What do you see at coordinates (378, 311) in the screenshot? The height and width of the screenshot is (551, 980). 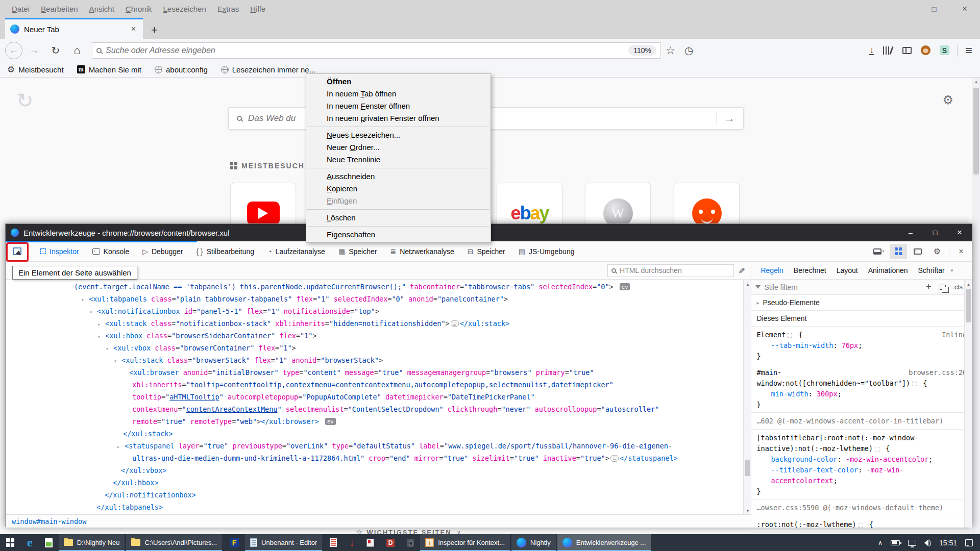 I see `markup-line: ▾<xul:notificationbox id="panel-5-1" fle…` at bounding box center [378, 311].